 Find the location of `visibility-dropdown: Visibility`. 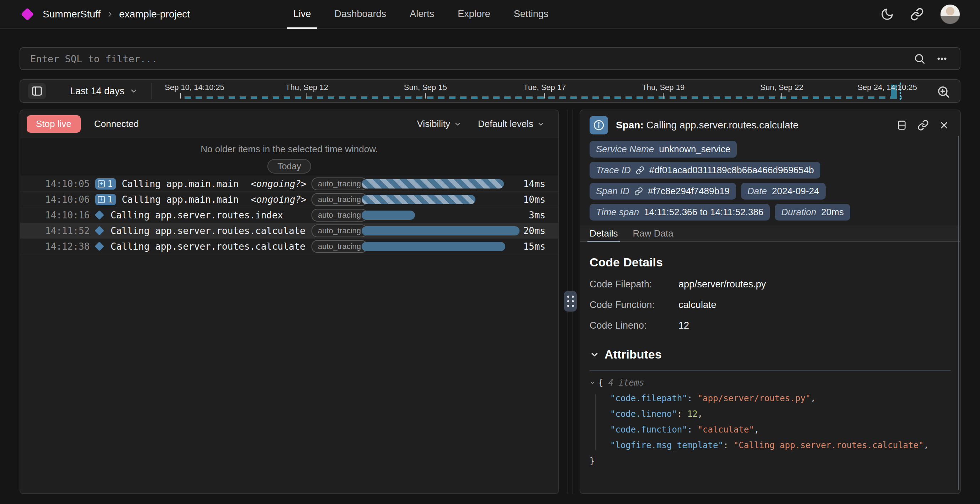

visibility-dropdown: Visibility is located at coordinates (439, 124).